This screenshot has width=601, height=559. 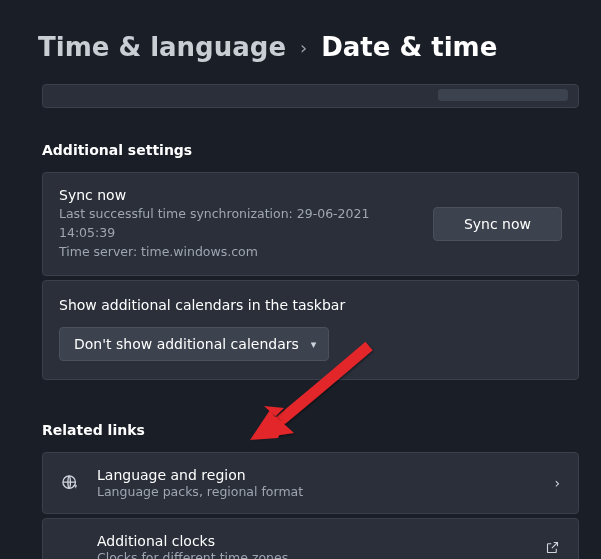 I want to click on partial-button, so click(x=503, y=95).